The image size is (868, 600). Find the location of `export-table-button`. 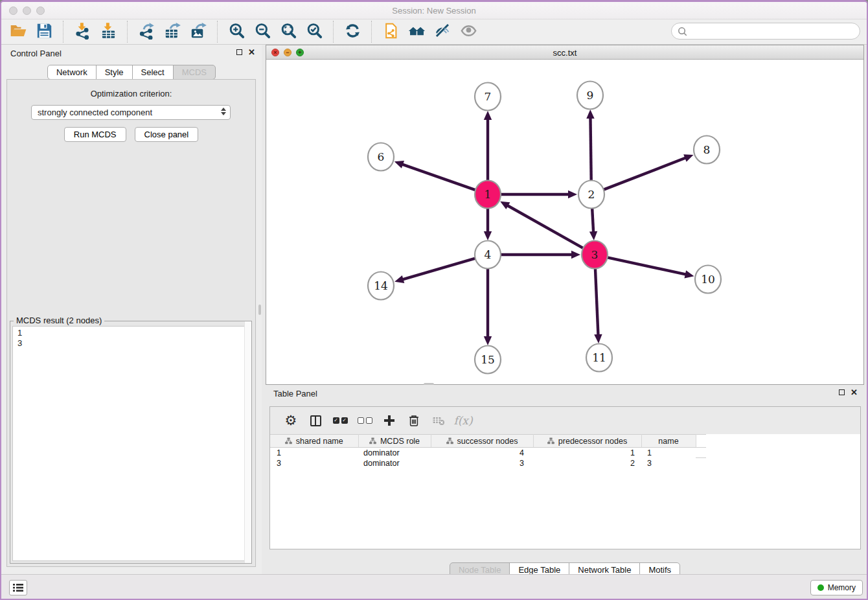

export-table-button is located at coordinates (172, 32).